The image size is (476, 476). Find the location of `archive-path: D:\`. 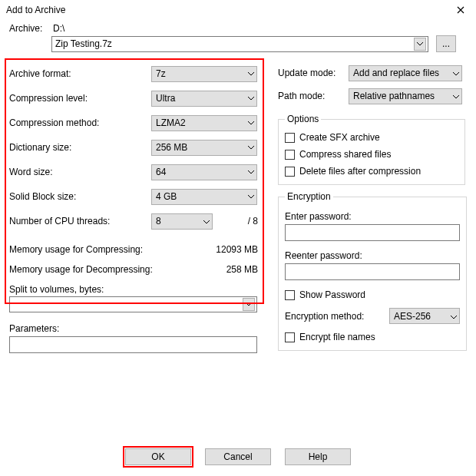

archive-path: D:\ is located at coordinates (58, 28).